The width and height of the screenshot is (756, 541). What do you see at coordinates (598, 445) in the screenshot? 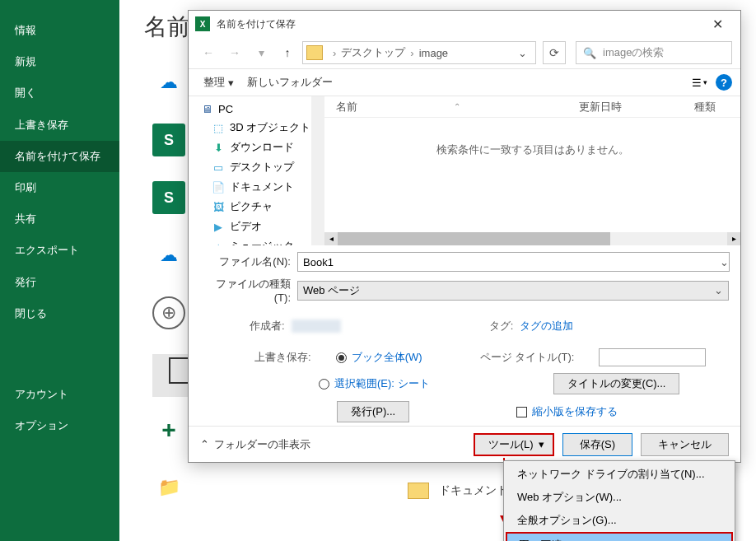
I see `save-button: 保存(S)` at bounding box center [598, 445].